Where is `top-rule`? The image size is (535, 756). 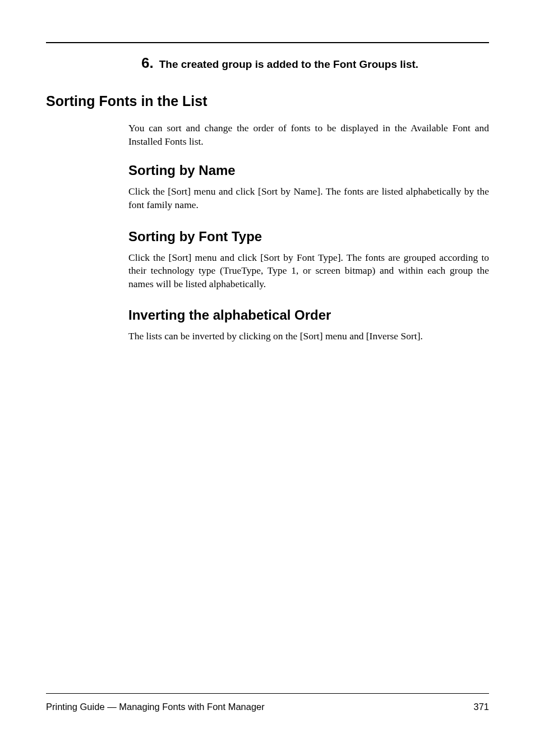 top-rule is located at coordinates (268, 43).